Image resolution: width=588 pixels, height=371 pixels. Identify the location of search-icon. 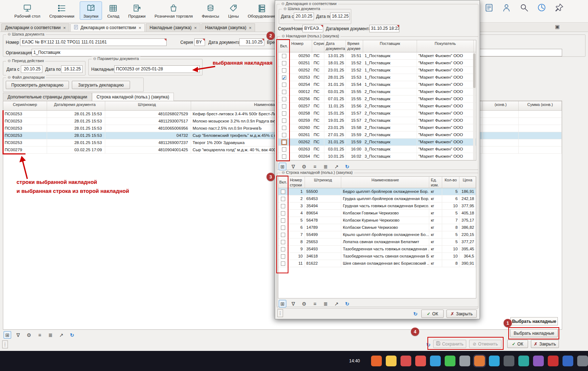
(524, 8).